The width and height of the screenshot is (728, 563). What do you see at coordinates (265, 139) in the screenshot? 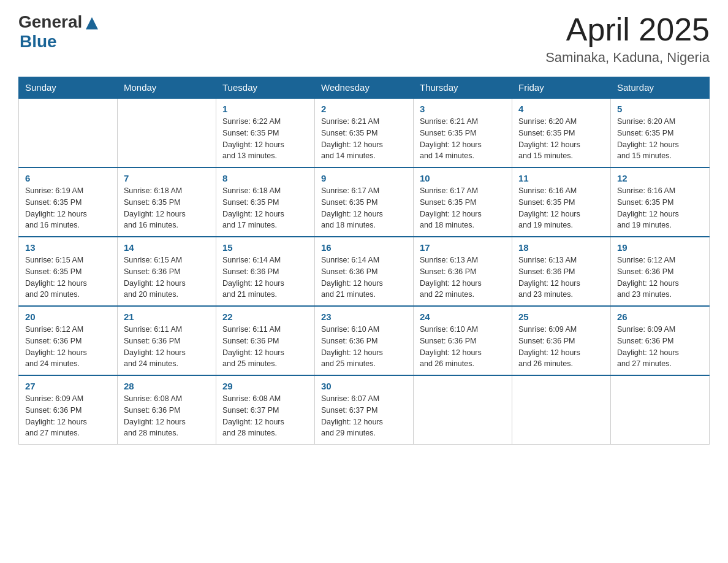
I see `day-info: Sunrise: 6:22 AMSunset: 6:35 PMDaylight:…` at bounding box center [265, 139].